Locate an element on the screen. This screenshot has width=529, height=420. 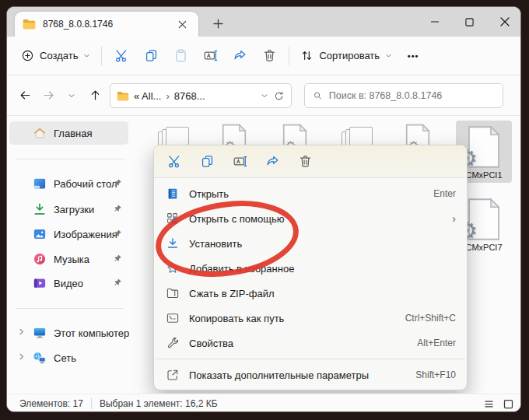
menu-item-open: Открыть Enter is located at coordinates (310, 194).